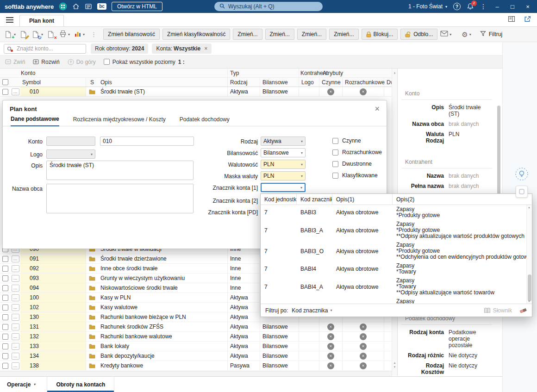  Describe the element at coordinates (497, 6) in the screenshot. I see `minimize-button: –` at that location.